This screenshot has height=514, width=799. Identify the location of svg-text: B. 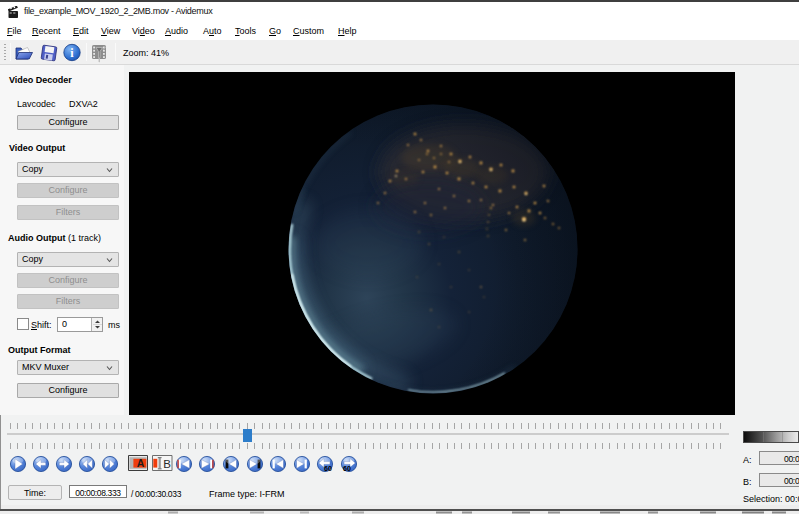
(167, 464).